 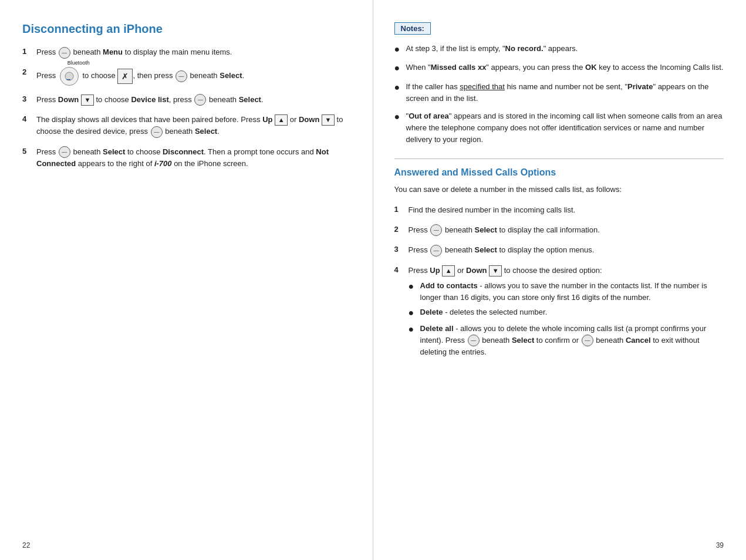 What do you see at coordinates (125, 76) in the screenshot?
I see `bluetooth-settings-icon: ✗` at bounding box center [125, 76].